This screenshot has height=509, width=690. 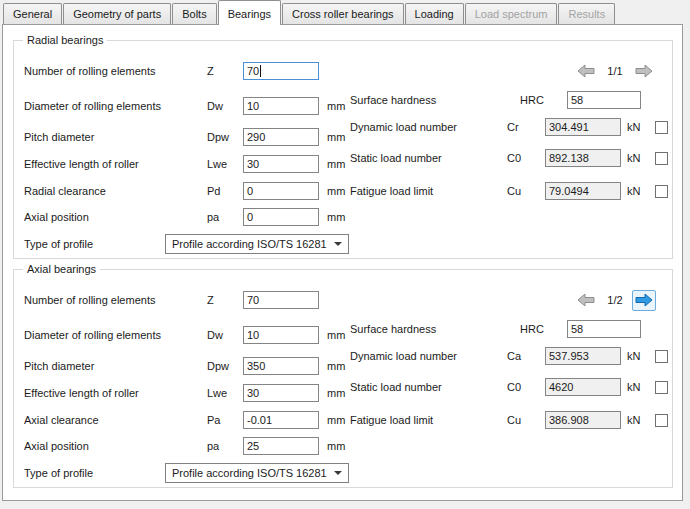 What do you see at coordinates (434, 14) in the screenshot?
I see `tab-loading: Loading` at bounding box center [434, 14].